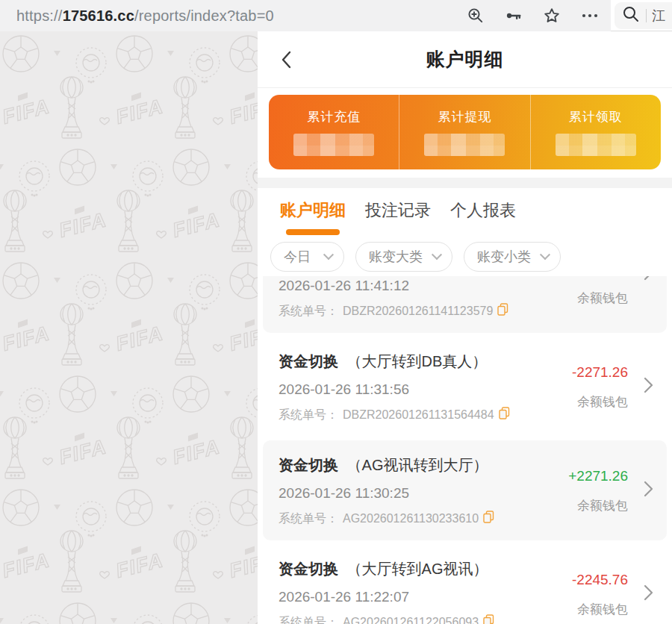  What do you see at coordinates (596, 116) in the screenshot?
I see `summary-label: 累计领取` at bounding box center [596, 116].